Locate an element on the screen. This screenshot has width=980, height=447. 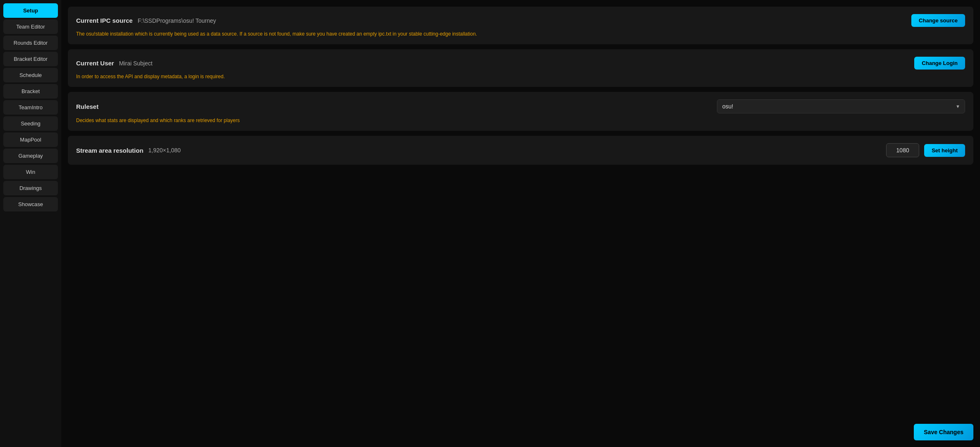
ruleset-card: Ruleset osu!osu!taikoosu!catchosu!mania … is located at coordinates (520, 111).